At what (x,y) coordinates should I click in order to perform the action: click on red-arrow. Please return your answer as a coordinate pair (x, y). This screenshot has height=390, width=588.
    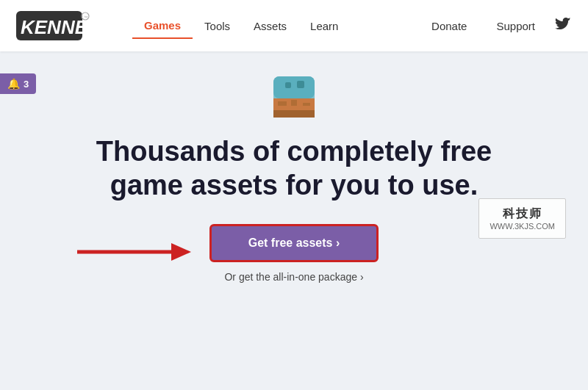
    Looking at the image, I should click on (136, 253).